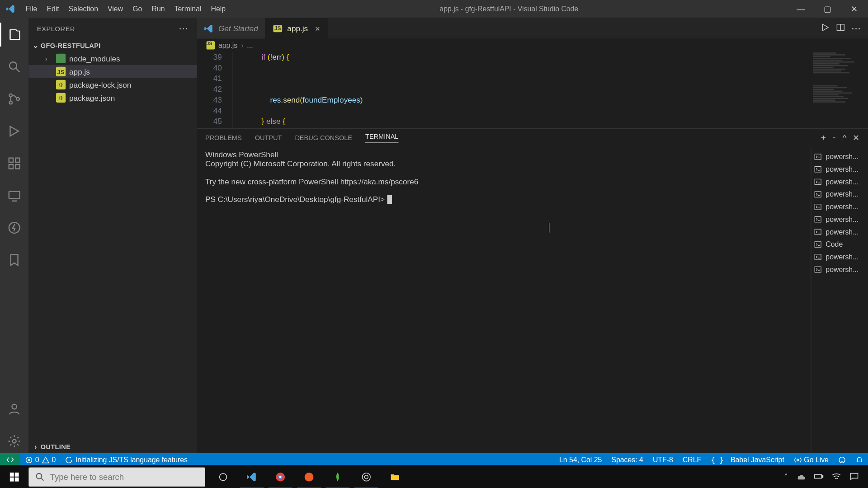 This screenshot has width=868, height=488. I want to click on line-gutter: 39404142434445, so click(214, 90).